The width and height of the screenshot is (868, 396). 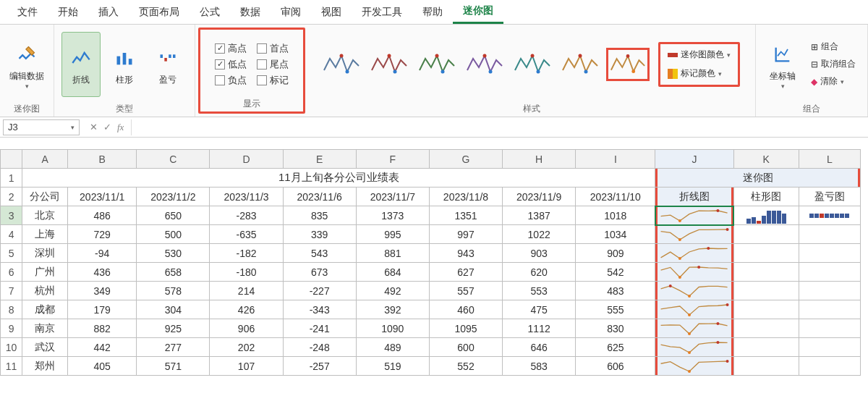 I want to click on data-cell: 881, so click(x=392, y=253).